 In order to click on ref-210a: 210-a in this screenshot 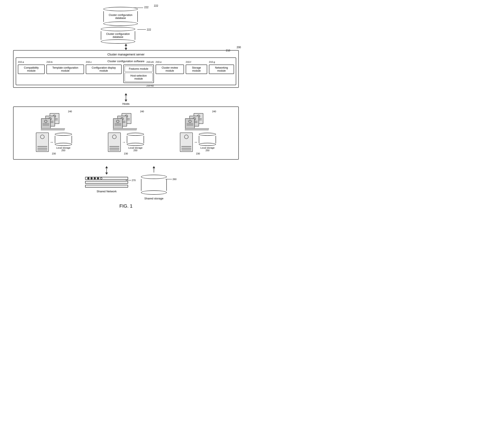, I will do `click(21, 62)`.